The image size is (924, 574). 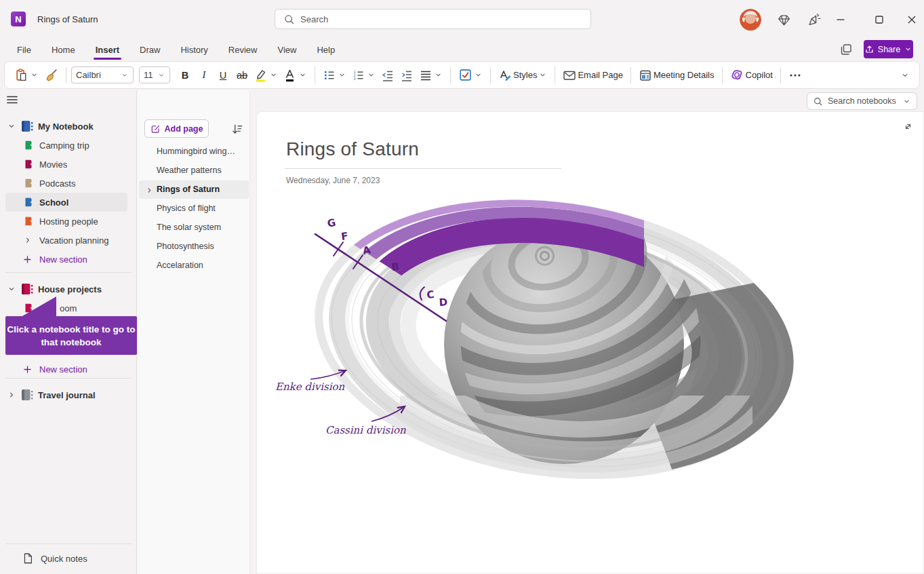 What do you see at coordinates (66, 145) in the screenshot?
I see `section-camping-trip: Camping trip` at bounding box center [66, 145].